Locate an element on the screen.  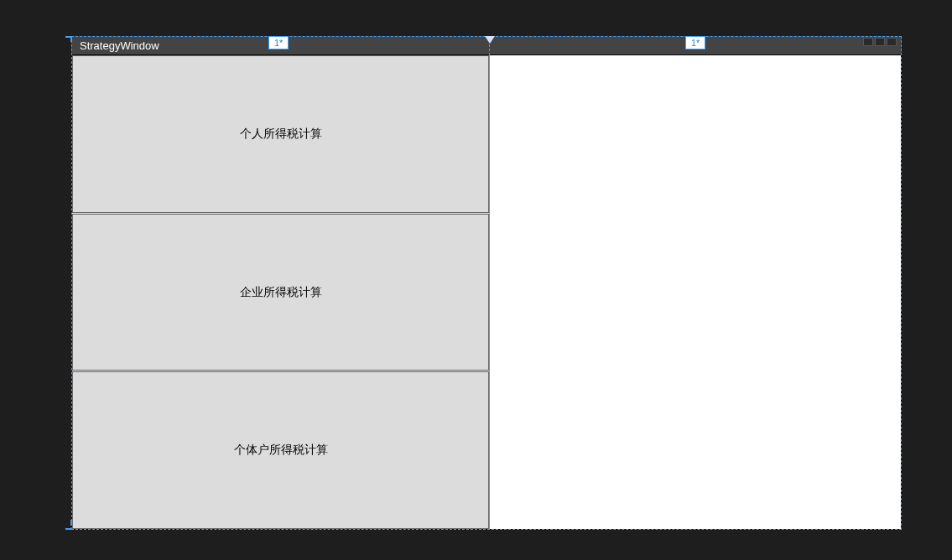
window-controls is located at coordinates (880, 42).